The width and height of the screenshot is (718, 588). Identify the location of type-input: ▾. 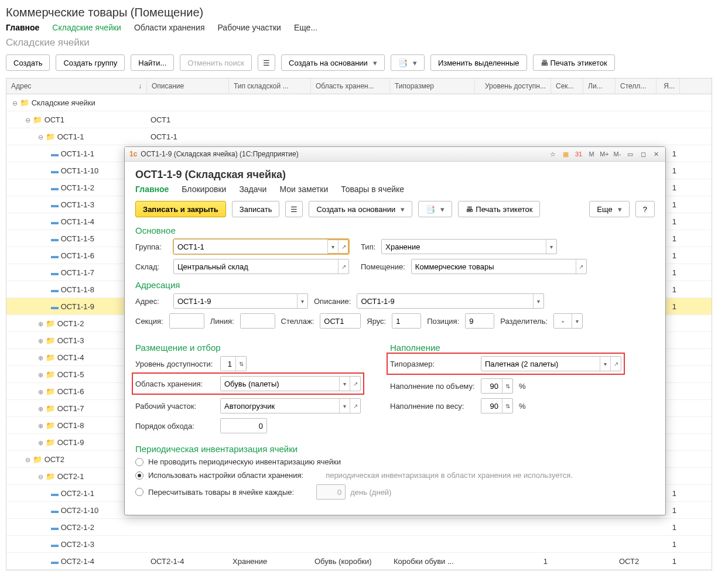
(469, 247).